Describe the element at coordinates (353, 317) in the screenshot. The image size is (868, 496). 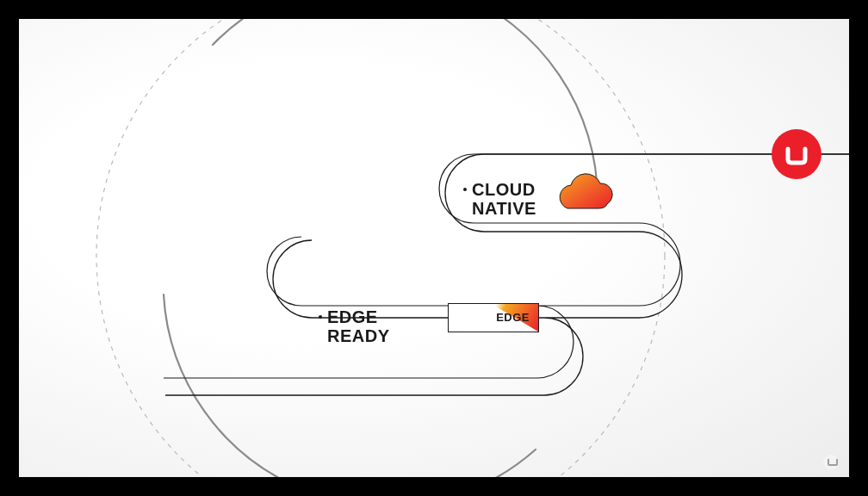
I see `edge-ready-line1: EDGE` at that location.